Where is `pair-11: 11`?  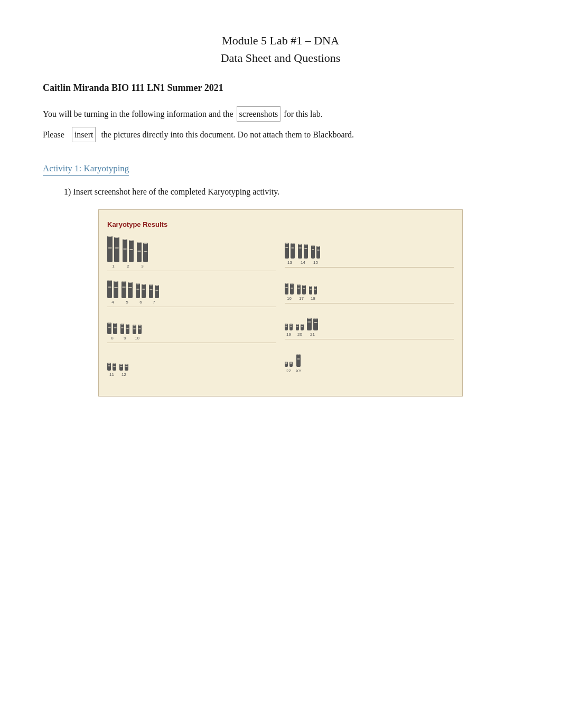
pair-11: 11 is located at coordinates (112, 370).